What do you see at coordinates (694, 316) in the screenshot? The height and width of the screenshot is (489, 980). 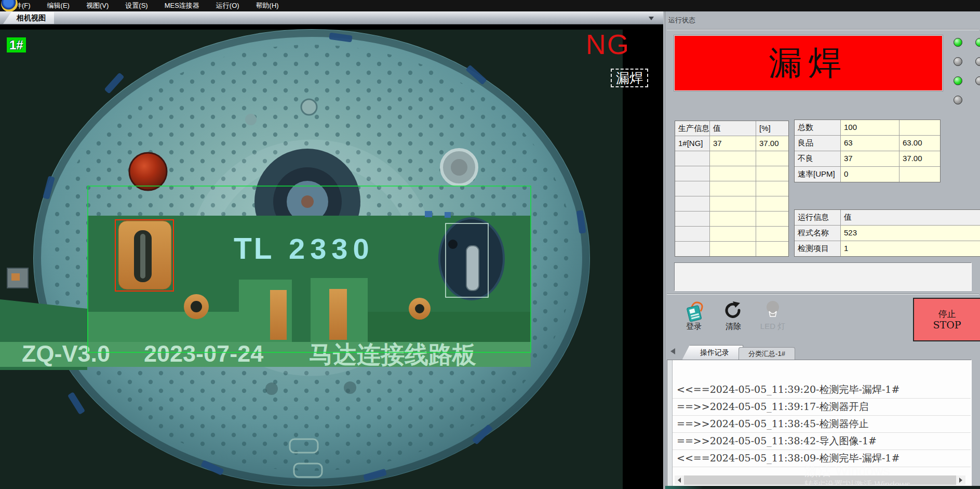 I see `login-button: 登录` at bounding box center [694, 316].